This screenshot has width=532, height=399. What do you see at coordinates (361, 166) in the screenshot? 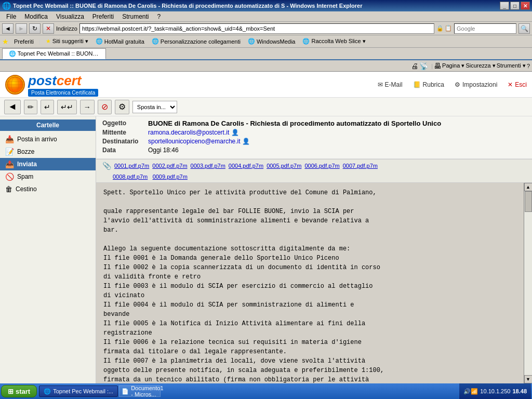
I see `attachment-0007: 0007.pdf.p7m` at bounding box center [361, 166].